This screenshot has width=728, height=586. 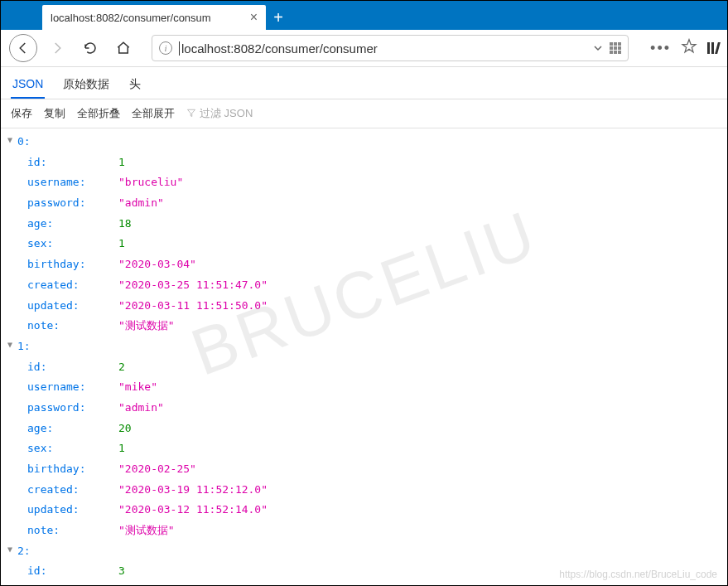 I want to click on expand-all-button: 全部展开, so click(x=153, y=114).